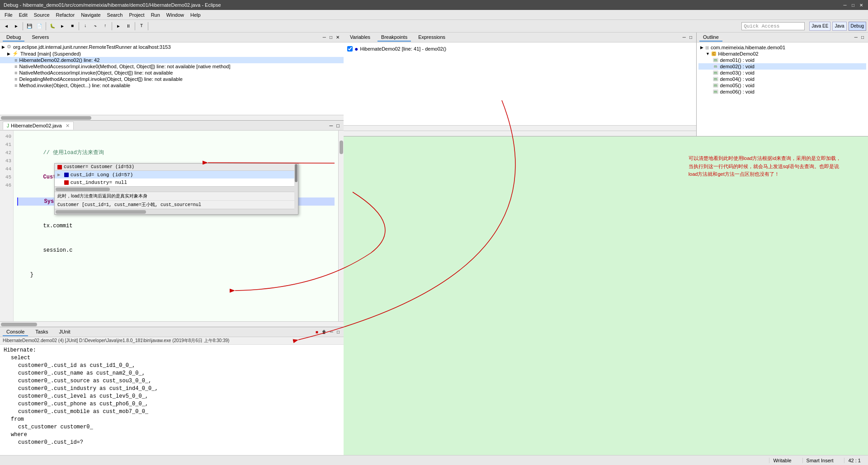 Image resolution: width=868 pixels, height=465 pixels. What do you see at coordinates (708, 54) in the screenshot?
I see `outline-expand-class: ▼` at bounding box center [708, 54].